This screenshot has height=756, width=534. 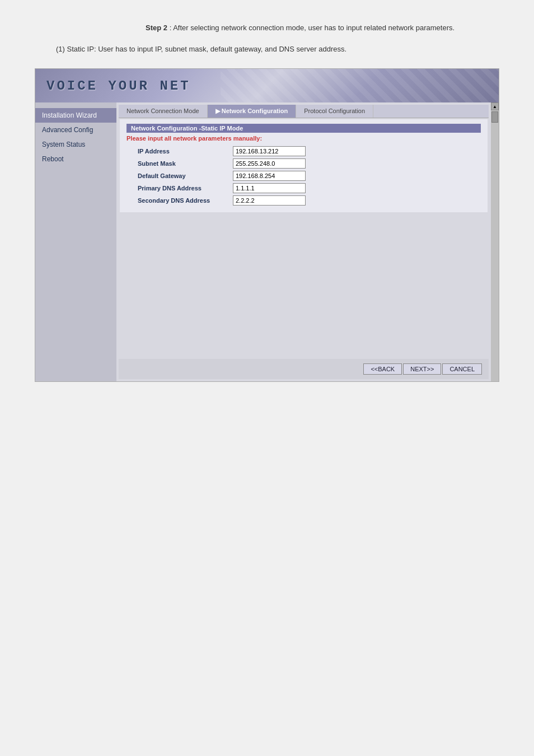 I want to click on scrollbar: ▲, so click(x=495, y=242).